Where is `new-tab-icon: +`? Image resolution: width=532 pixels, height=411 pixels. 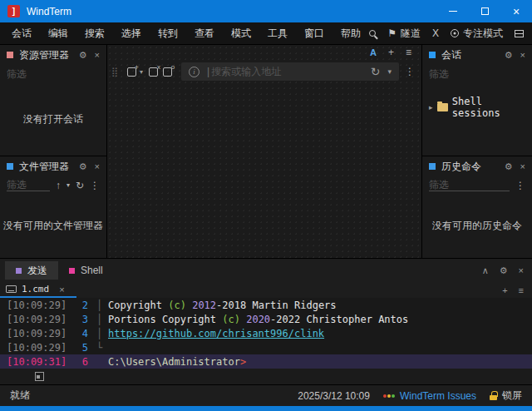
new-tab-icon: + is located at coordinates (391, 52).